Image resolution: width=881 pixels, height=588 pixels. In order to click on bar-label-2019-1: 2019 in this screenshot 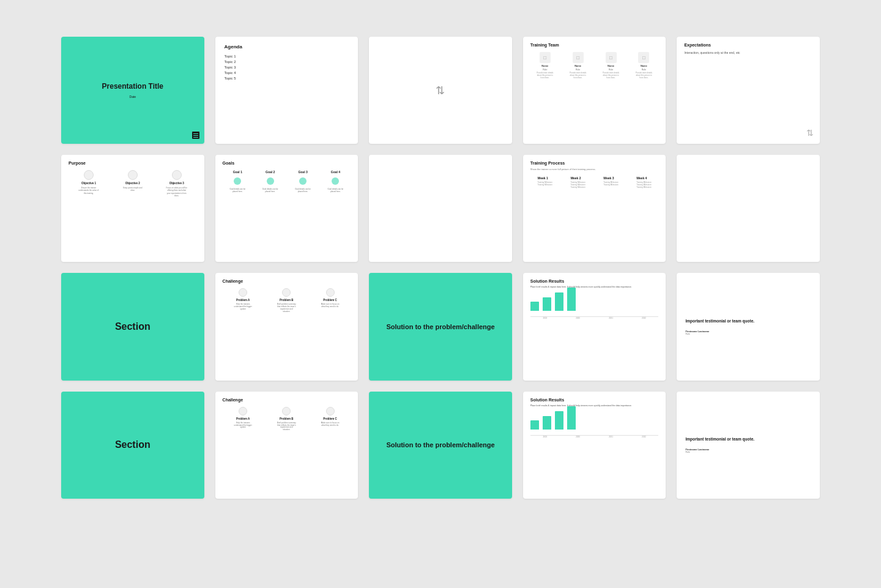, I will do `click(545, 318)`.